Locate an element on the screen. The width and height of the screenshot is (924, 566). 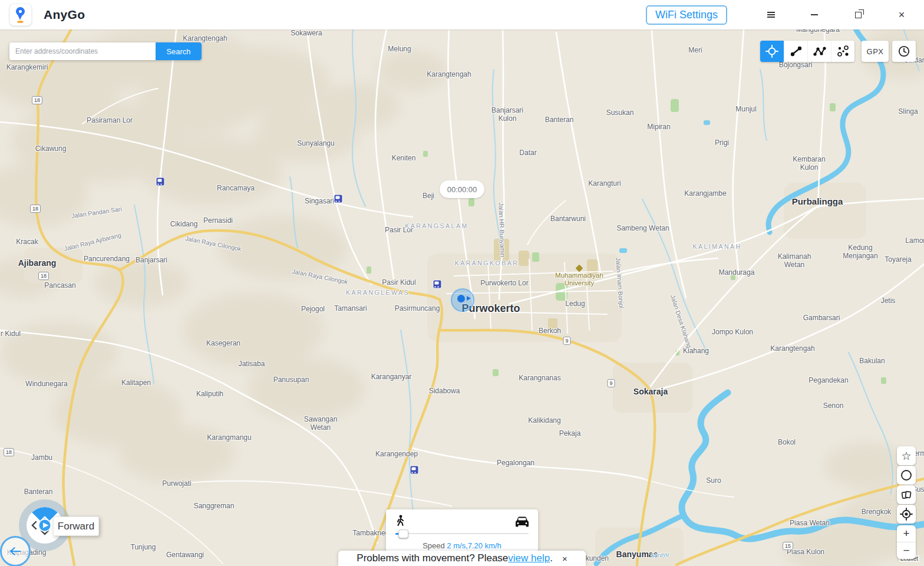
minimize-button is located at coordinates (814, 15).